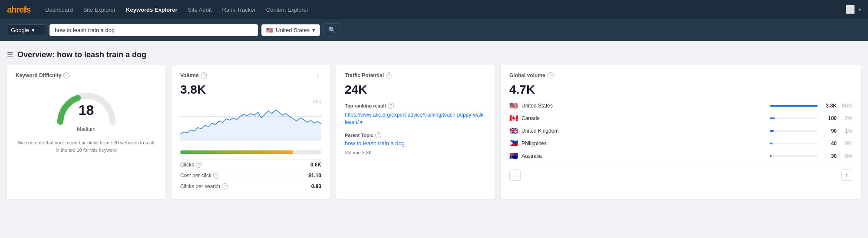 The image size is (868, 238). What do you see at coordinates (86, 132) in the screenshot?
I see `kd-card: Keyword Difficulty ? 18 Medium We estima…` at bounding box center [86, 132].